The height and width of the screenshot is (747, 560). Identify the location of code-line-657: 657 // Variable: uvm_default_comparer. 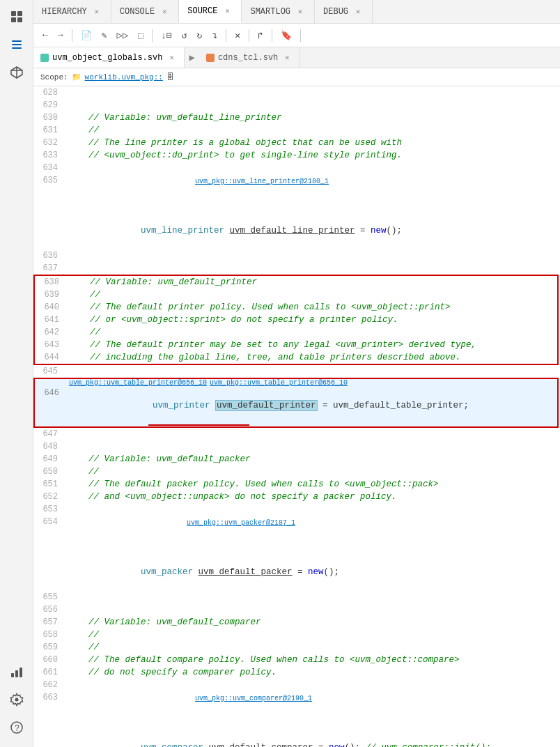
(297, 622).